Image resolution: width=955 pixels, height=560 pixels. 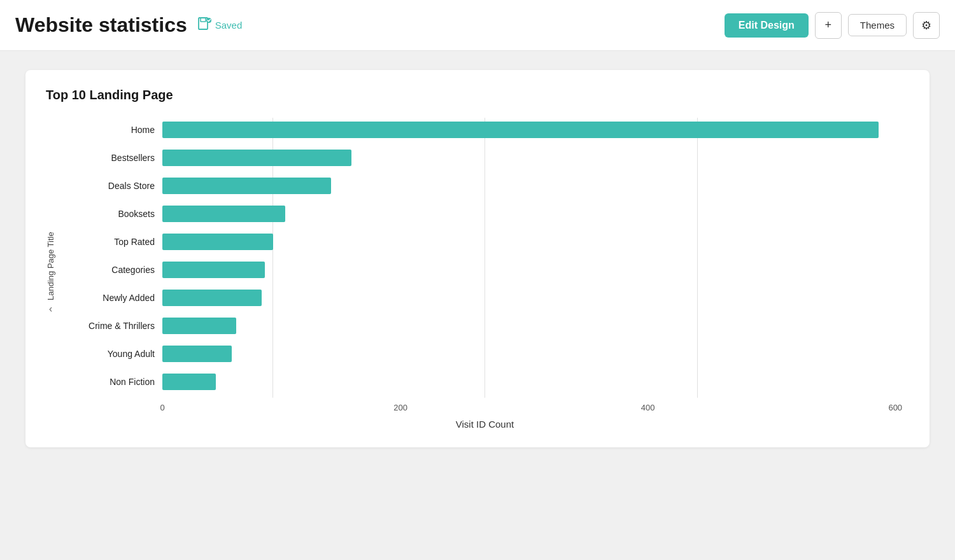 What do you see at coordinates (129, 25) in the screenshot?
I see `header-left: Website statistics Saved` at bounding box center [129, 25].